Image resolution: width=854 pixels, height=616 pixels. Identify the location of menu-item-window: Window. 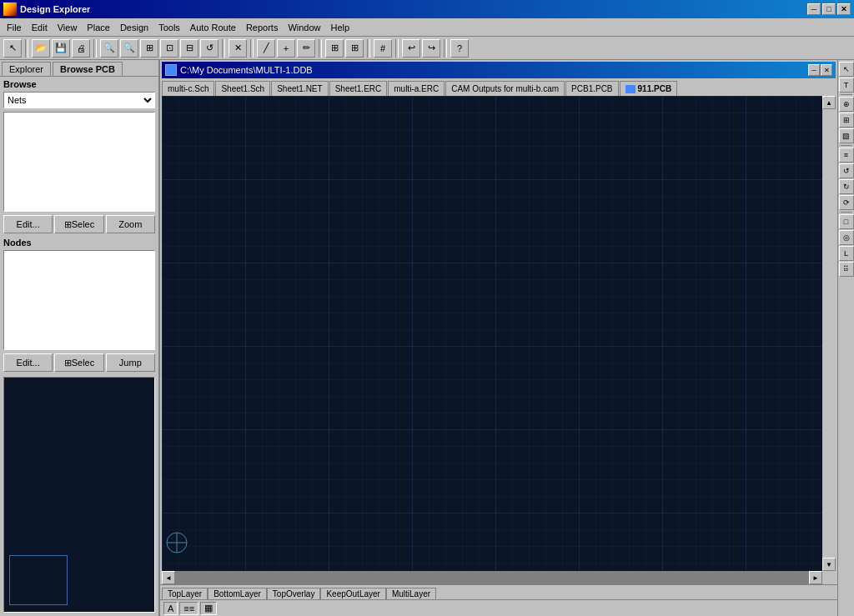
(304, 28).